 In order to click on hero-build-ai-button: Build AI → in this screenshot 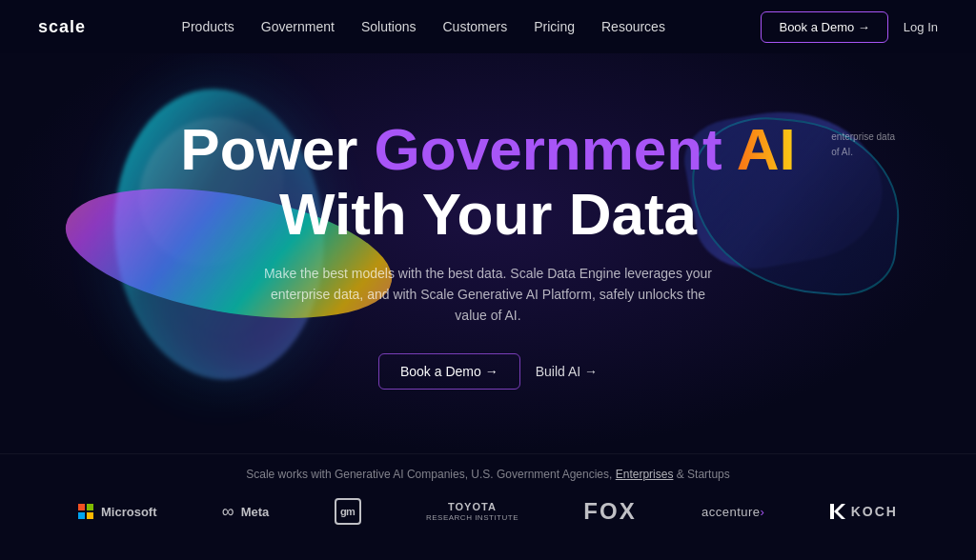, I will do `click(566, 371)`.